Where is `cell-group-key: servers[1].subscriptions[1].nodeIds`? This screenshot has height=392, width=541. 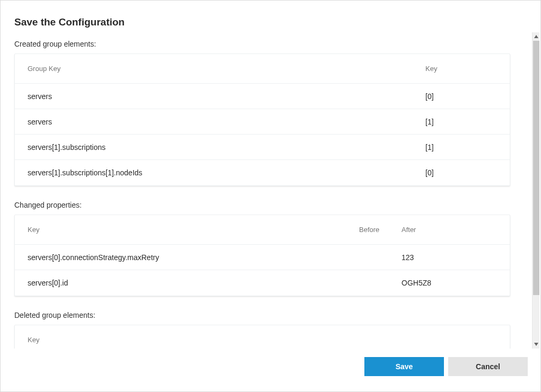
cell-group-key: servers[1].subscriptions[1].nodeIds is located at coordinates (226, 173).